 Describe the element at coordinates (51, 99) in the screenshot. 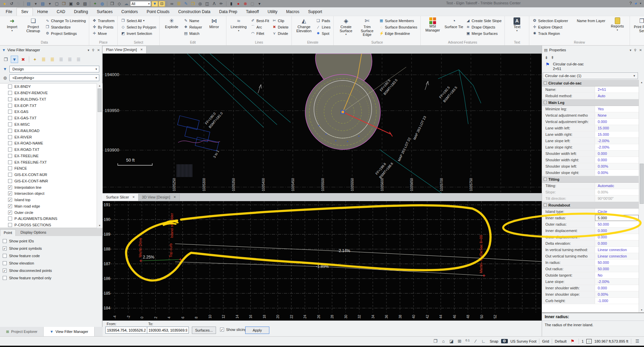

I see `layer-filter-row: EX-BUILDING-TXT` at that location.